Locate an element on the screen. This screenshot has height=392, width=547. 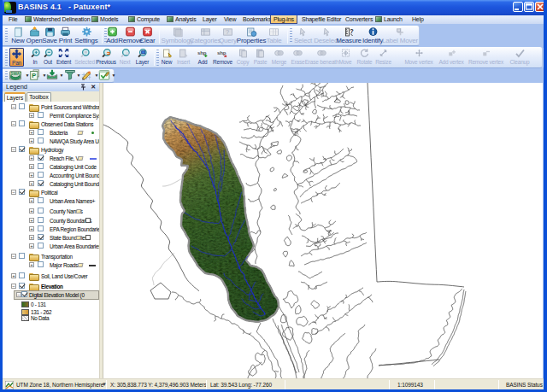
svg-text: SWAT is located at coordinates (15, 73).